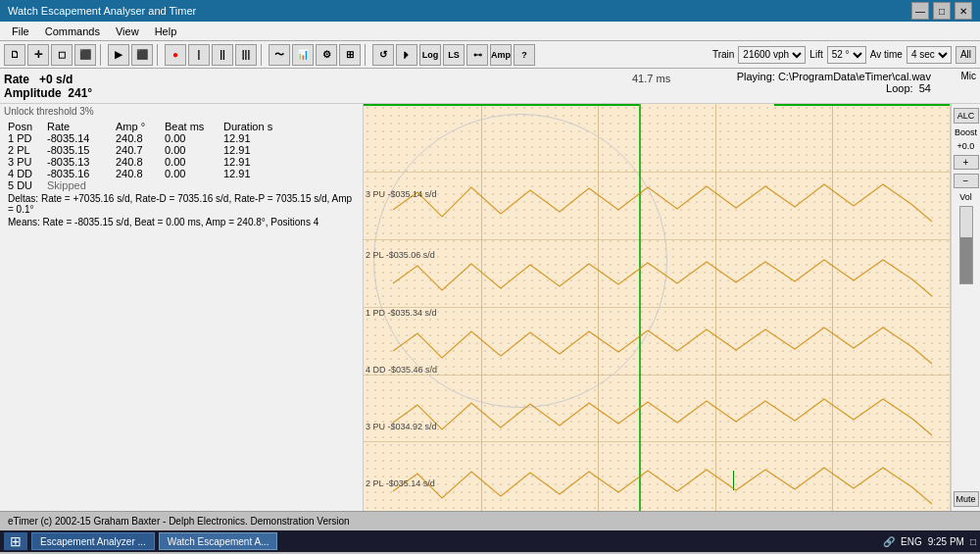 The height and width of the screenshot is (554, 980). I want to click on cell-amp, so click(136, 185).